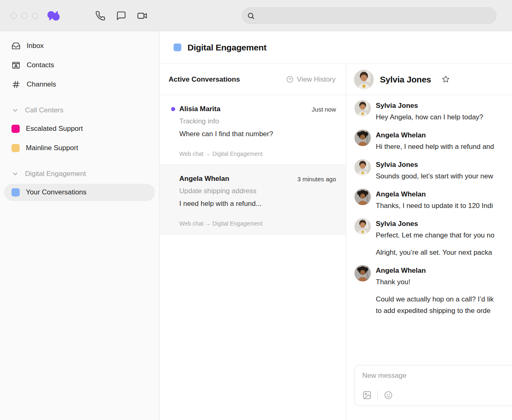  Describe the element at coordinates (369, 16) in the screenshot. I see `search-bar` at that location.